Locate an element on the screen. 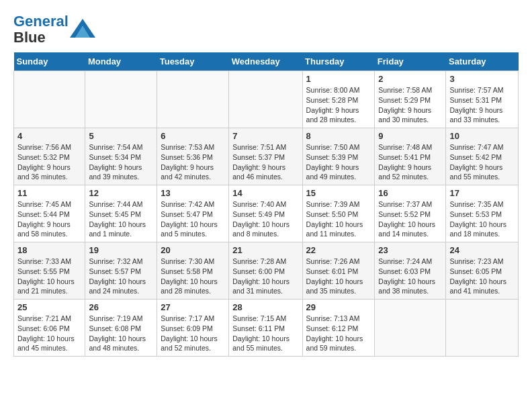 This screenshot has width=532, height=411. calendar-cell: 9Sunrise: 7:48 AM Sunset: 5:41 PM Daylig… is located at coordinates (410, 157).